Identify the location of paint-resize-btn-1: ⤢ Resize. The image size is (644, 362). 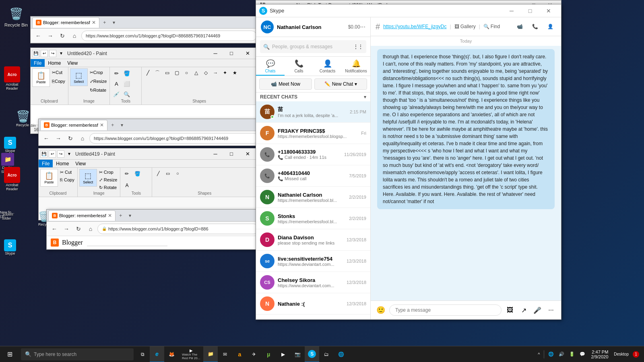
(98, 81).